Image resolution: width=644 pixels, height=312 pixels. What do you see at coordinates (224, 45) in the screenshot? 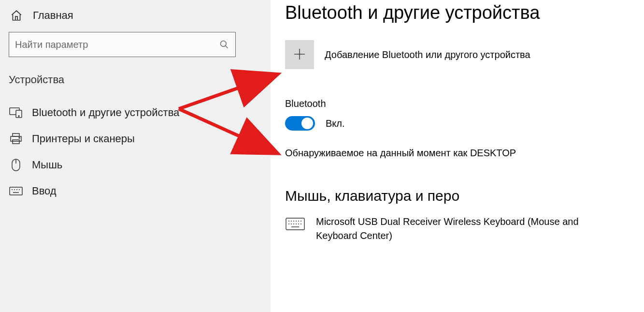
I see `search-icon` at bounding box center [224, 45].